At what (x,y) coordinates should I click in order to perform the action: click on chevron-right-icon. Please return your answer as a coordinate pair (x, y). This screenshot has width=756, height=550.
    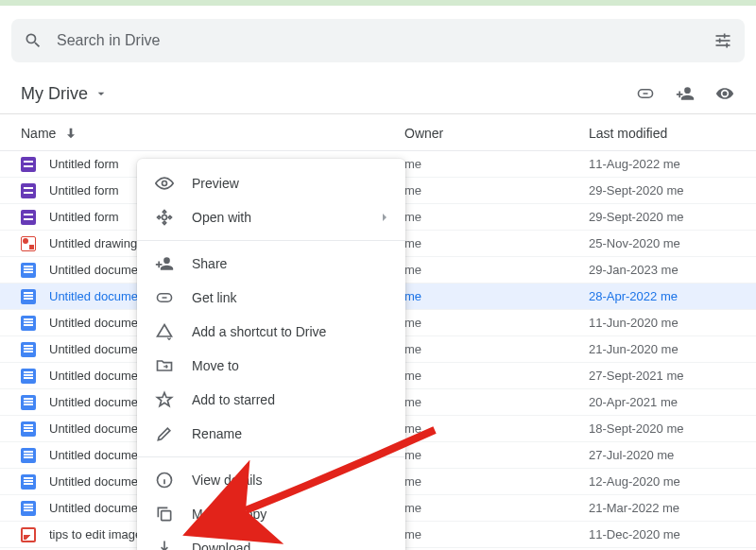
    Looking at the image, I should click on (385, 217).